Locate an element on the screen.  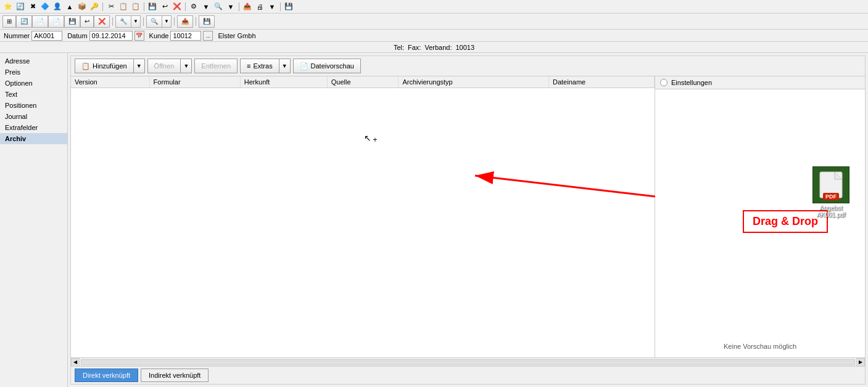
entfernen-button: Entfernen is located at coordinates (216, 66).